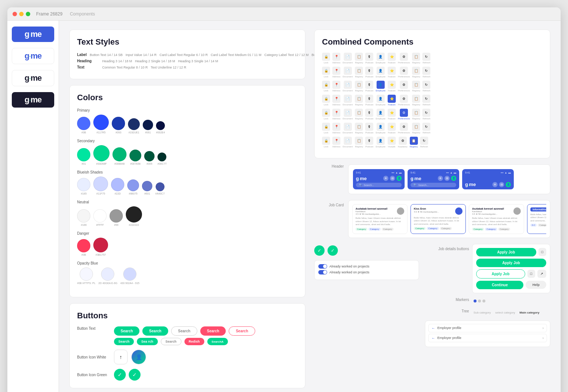  What do you see at coordinates (440, 178) in the screenshot?
I see `hp-icon-3: ⊕` at bounding box center [440, 178].